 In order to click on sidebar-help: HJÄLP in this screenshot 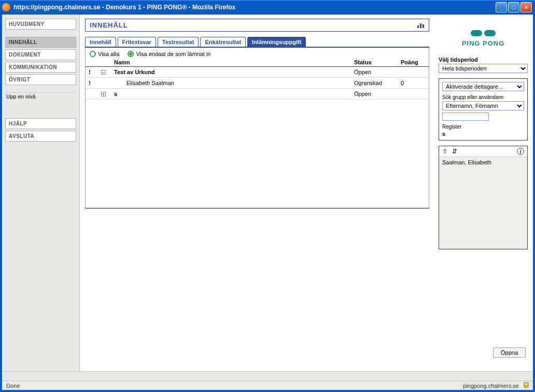, I will do `click(40, 123)`.